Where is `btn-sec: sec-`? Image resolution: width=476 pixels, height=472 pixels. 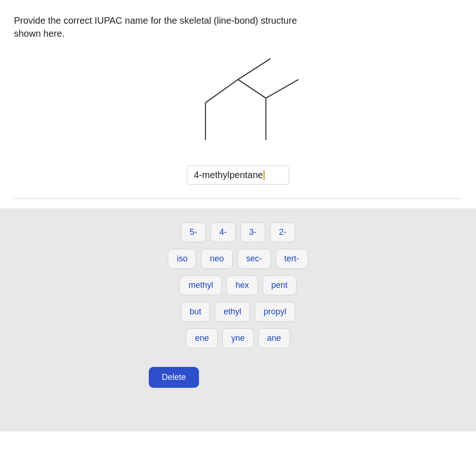 btn-sec: sec- is located at coordinates (254, 259).